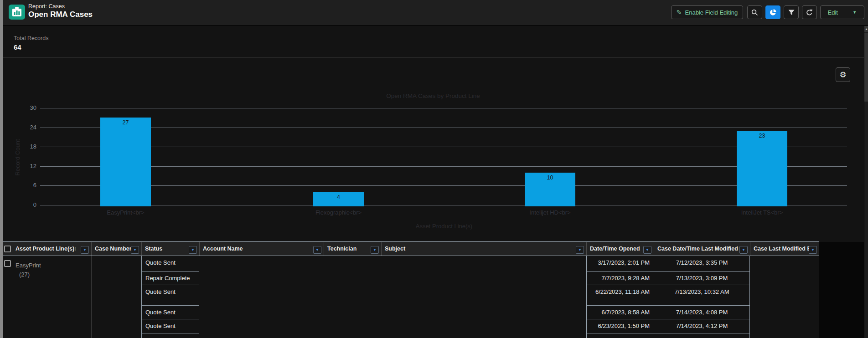  What do you see at coordinates (647, 250) in the screenshot?
I see `column-menu-button-date-time-opened: ▼` at bounding box center [647, 250].